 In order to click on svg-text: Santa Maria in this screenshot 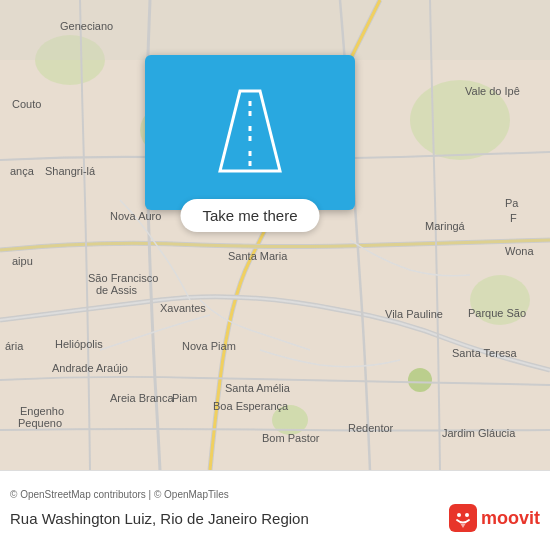, I will do `click(258, 256)`.